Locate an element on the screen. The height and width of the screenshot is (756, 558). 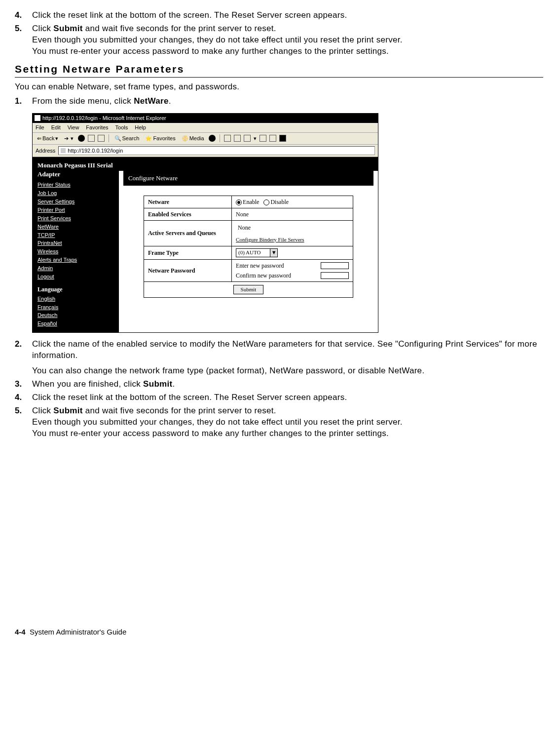
radio-enable is located at coordinates (239, 202).